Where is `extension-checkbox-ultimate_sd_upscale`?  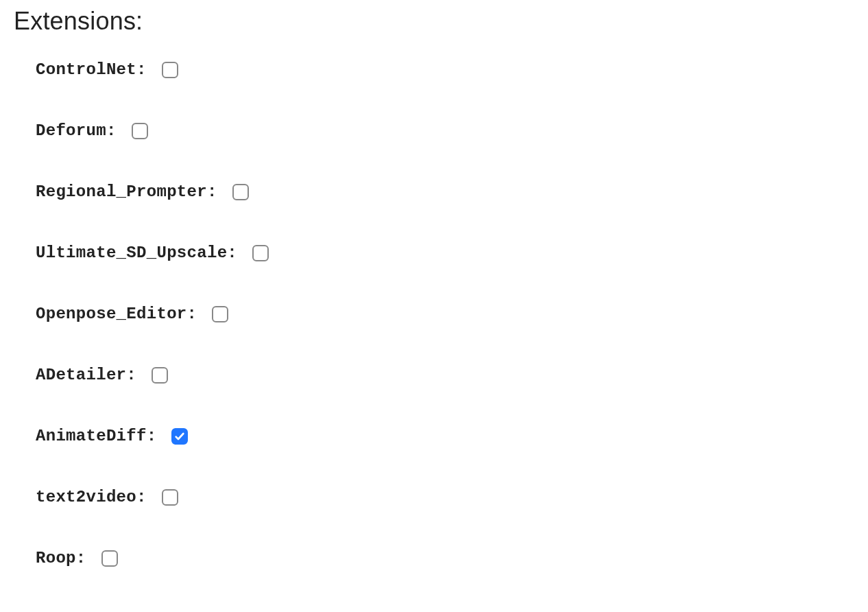
extension-checkbox-ultimate_sd_upscale is located at coordinates (261, 253).